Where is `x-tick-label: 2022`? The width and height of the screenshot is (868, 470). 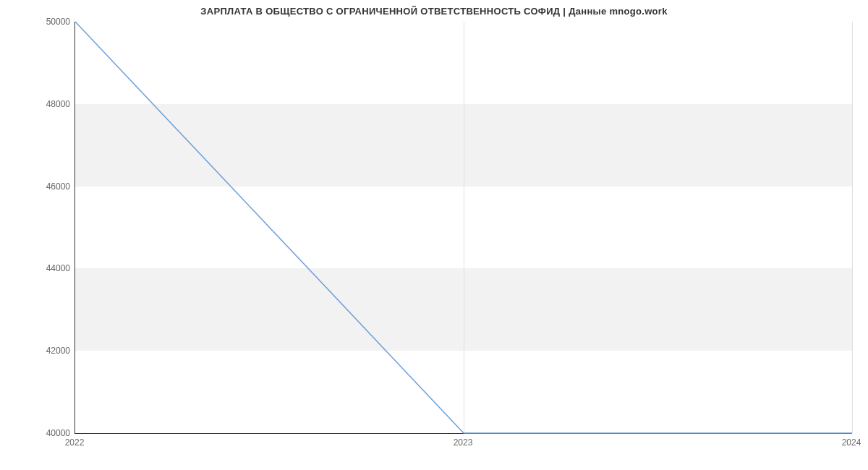
x-tick-label: 2022 is located at coordinates (75, 443).